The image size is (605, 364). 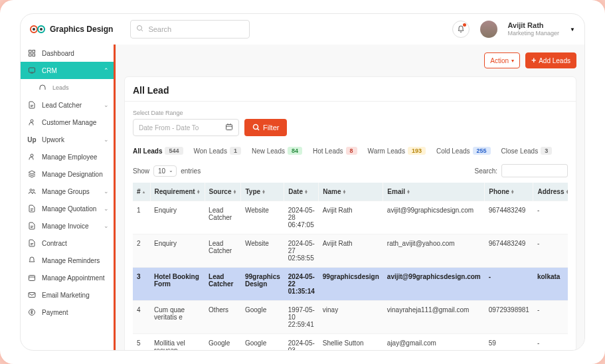 What do you see at coordinates (70, 139) in the screenshot?
I see `sidebar-item-label: Upwork` at bounding box center [70, 139].